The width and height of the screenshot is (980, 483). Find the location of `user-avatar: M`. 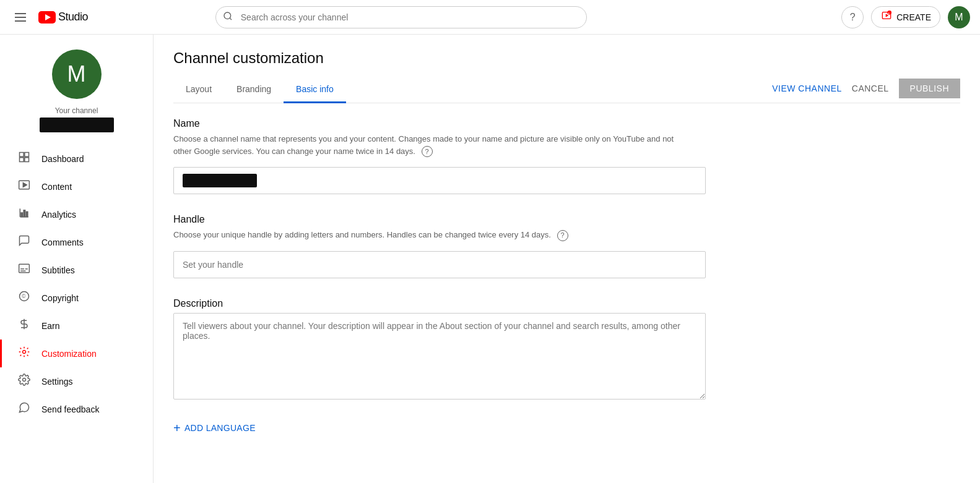

user-avatar: M is located at coordinates (959, 17).